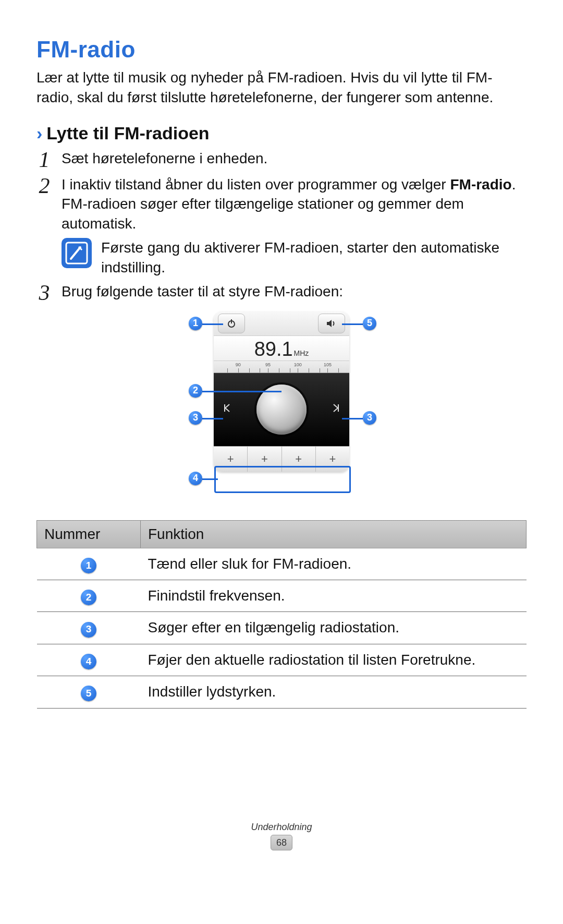 This screenshot has height=924, width=563. I want to click on callout-3-left: 3, so click(195, 418).